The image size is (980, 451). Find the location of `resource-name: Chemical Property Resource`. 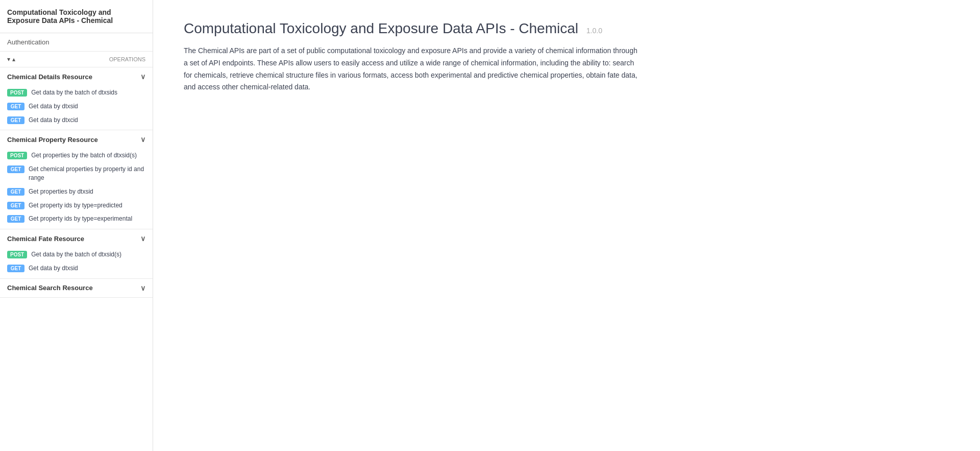

resource-name: Chemical Property Resource is located at coordinates (53, 140).